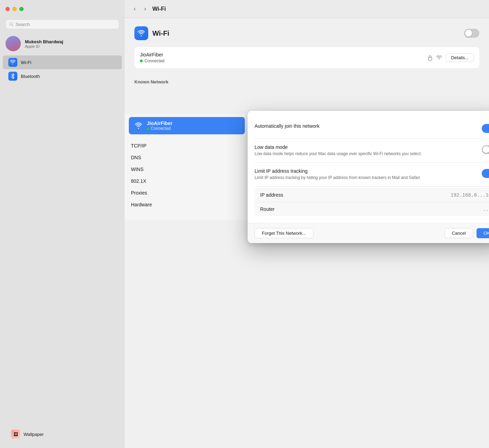 This screenshot has width=489, height=448. Describe the element at coordinates (159, 9) in the screenshot. I see `content-title: Wi-Fi` at that location.